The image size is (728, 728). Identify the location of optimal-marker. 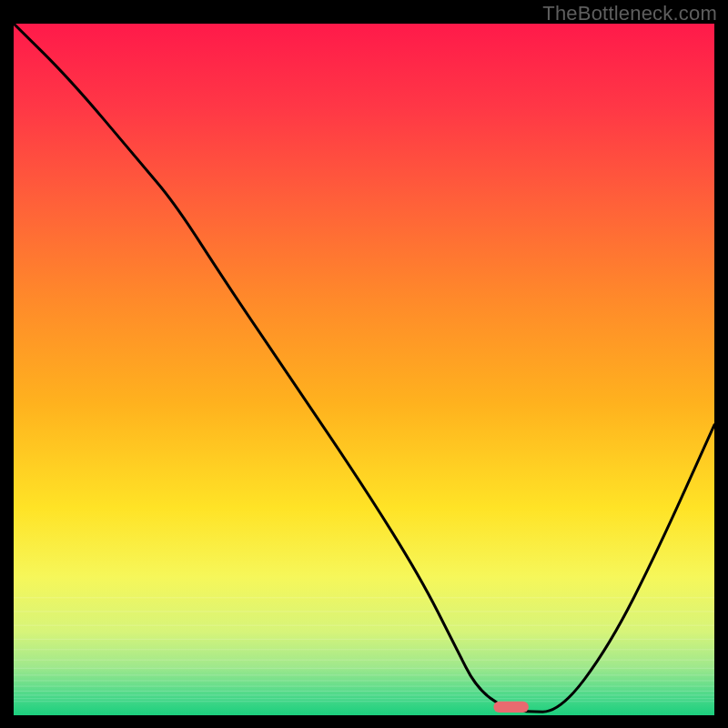
(511, 707).